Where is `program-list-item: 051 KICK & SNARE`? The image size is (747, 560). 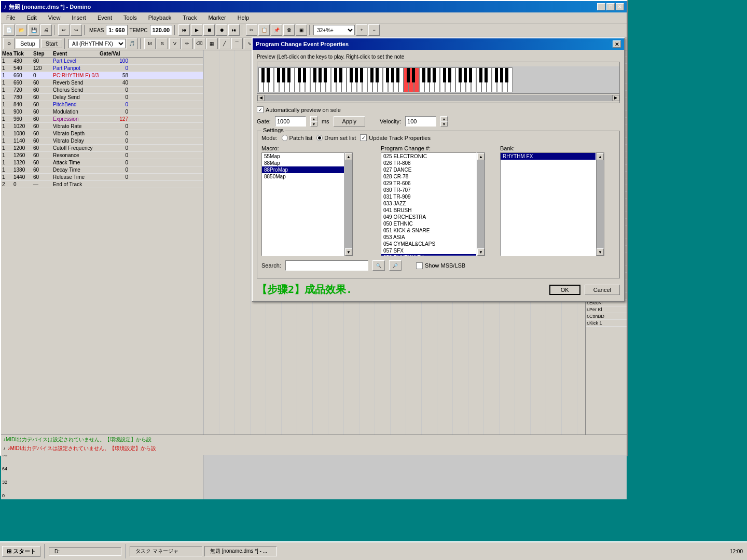
program-list-item: 051 KICK & SNARE is located at coordinates (428, 230).